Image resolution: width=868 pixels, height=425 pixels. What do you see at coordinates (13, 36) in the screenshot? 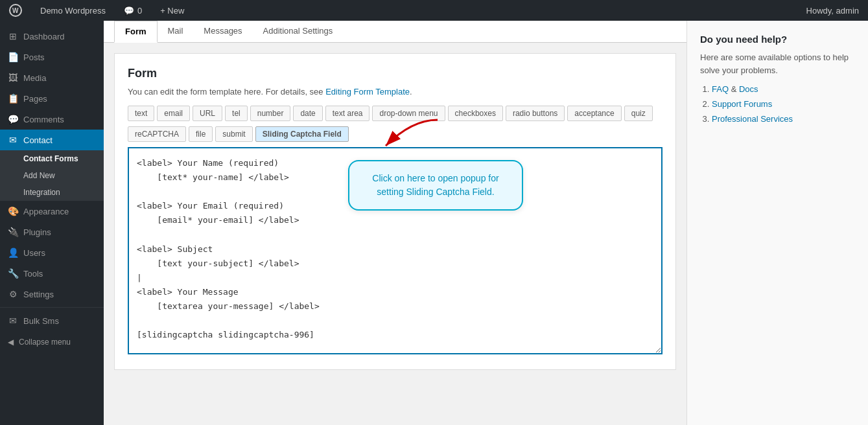
I see `dashboard-icon: ⊞` at bounding box center [13, 36].